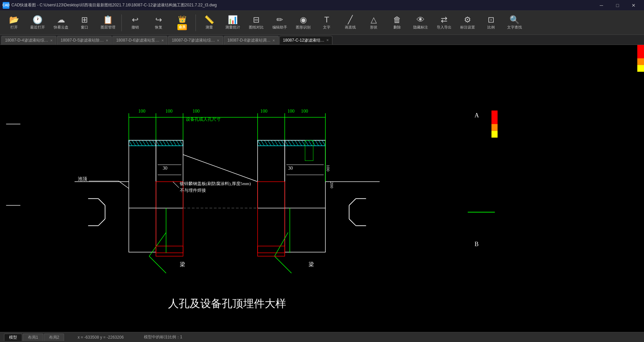  Describe the element at coordinates (85, 20) in the screenshot. I see `window-icon: ⊞` at that location.